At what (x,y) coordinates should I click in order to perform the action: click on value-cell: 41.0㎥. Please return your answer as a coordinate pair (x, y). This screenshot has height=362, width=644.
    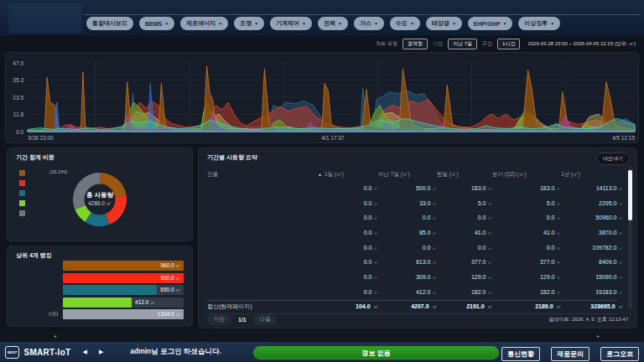
    Looking at the image, I should click on (527, 233).